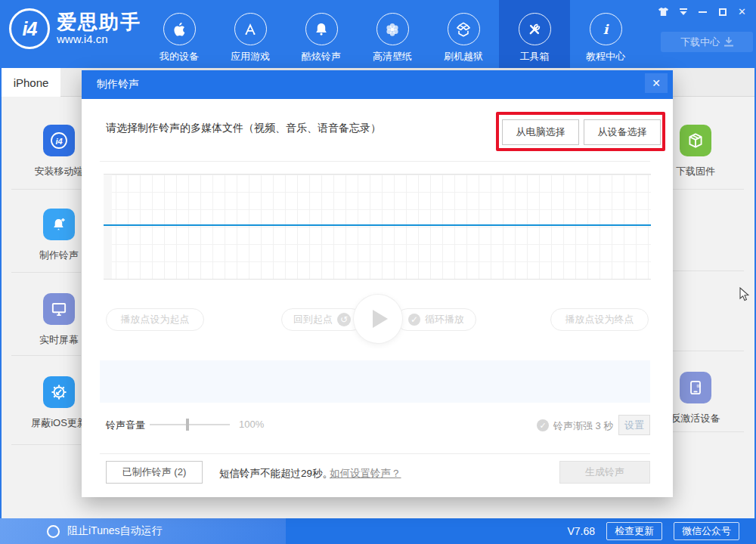  I want to click on svg-text: i4, so click(59, 141).